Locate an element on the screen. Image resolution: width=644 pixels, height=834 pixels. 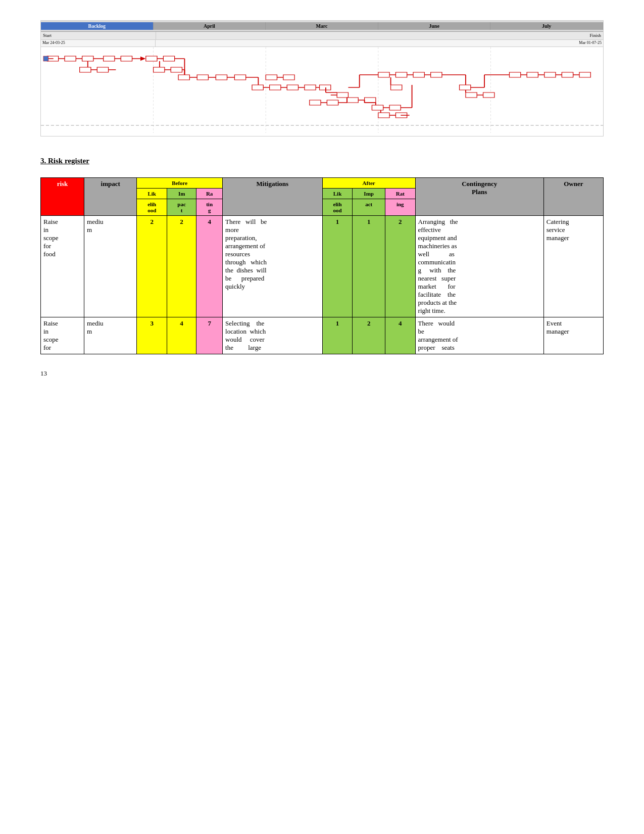
gantt-finish-date: Mar 01-07-25 is located at coordinates (379, 43).